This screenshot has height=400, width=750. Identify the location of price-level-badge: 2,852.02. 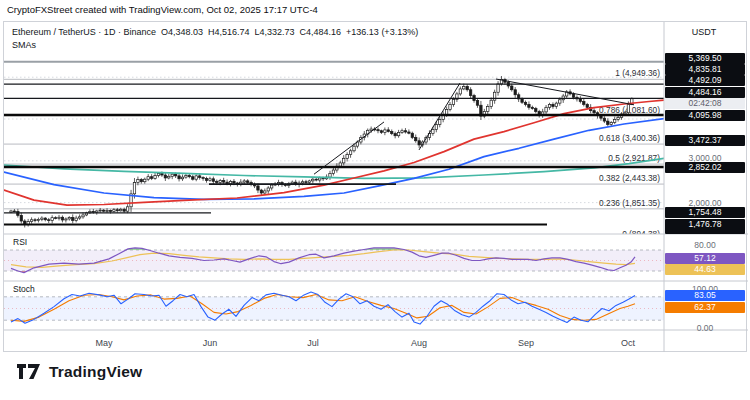
(705, 168).